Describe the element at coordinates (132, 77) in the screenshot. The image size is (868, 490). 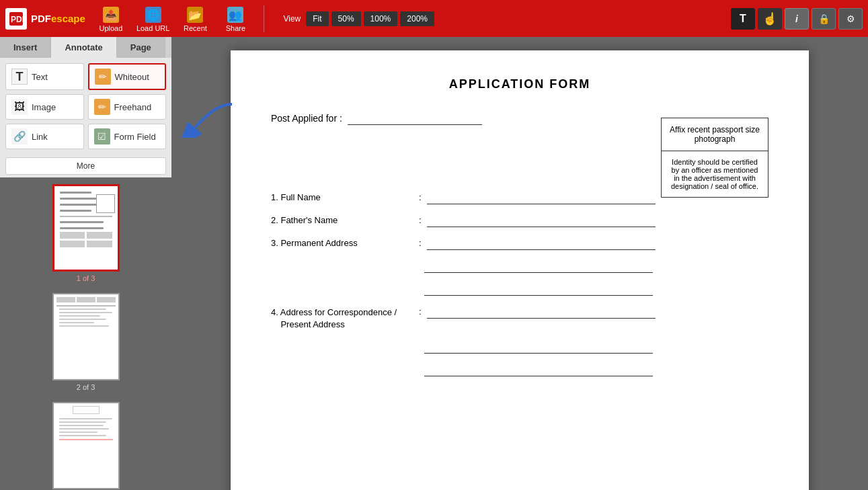
I see `whiteout-label: Whiteout` at that location.